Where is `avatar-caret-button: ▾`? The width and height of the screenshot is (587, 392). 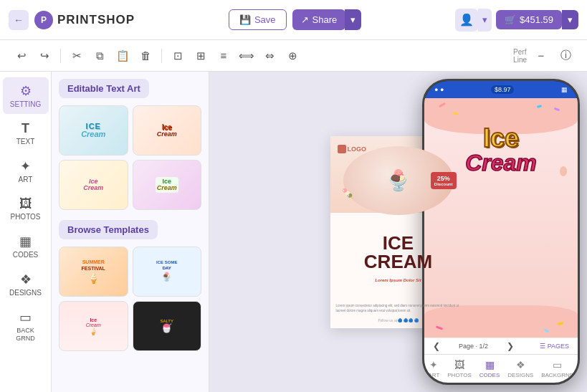 avatar-caret-button: ▾ is located at coordinates (485, 20).